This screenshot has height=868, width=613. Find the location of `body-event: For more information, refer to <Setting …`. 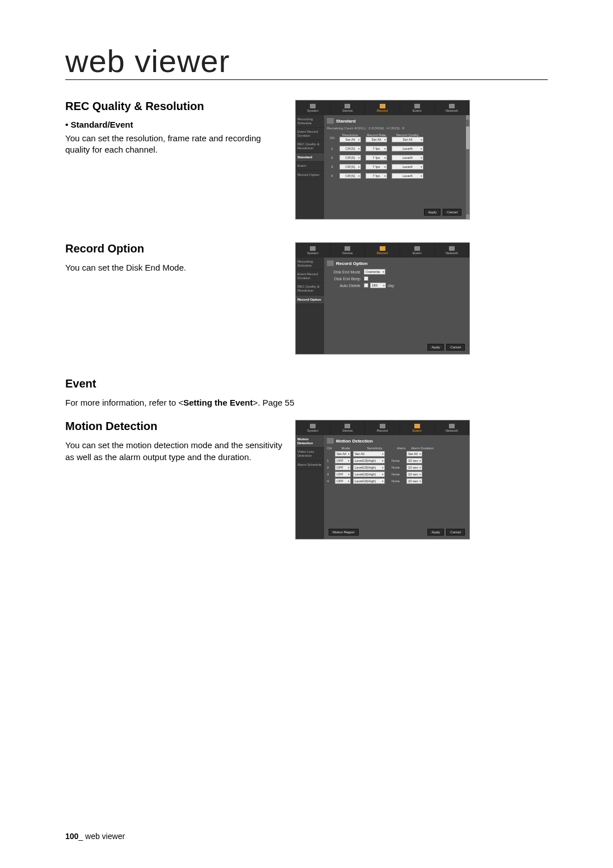

body-event: For more information, refer to <Setting … is located at coordinates (306, 403).